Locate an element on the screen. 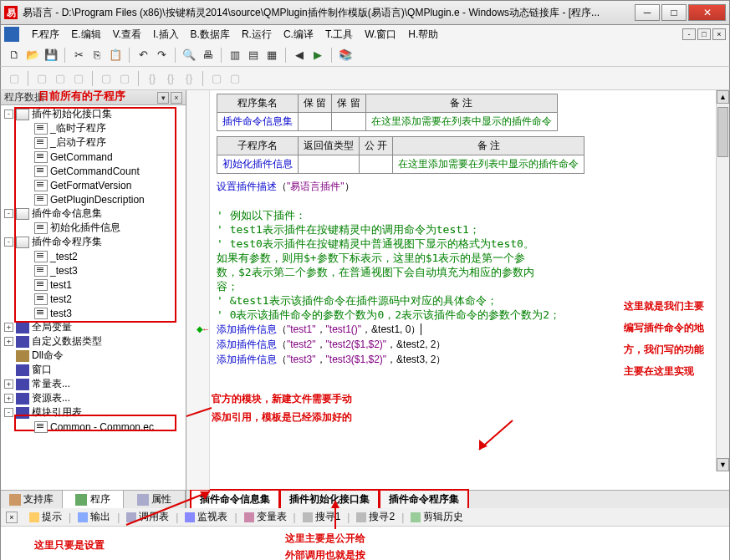 The width and height of the screenshot is (730, 560). mdi-minimize-button: - is located at coordinates (689, 34).